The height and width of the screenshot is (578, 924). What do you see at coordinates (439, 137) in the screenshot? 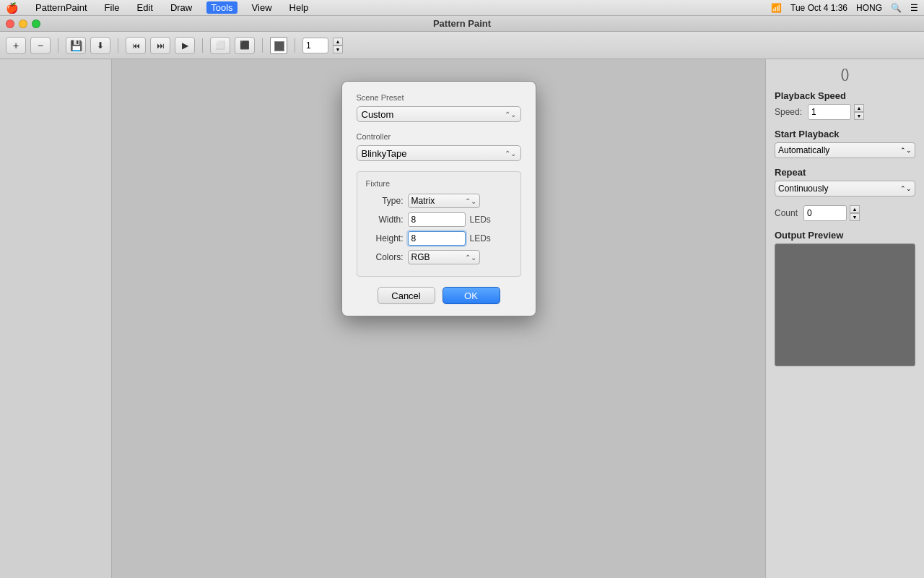
I see `controller-label: Controller` at bounding box center [439, 137].